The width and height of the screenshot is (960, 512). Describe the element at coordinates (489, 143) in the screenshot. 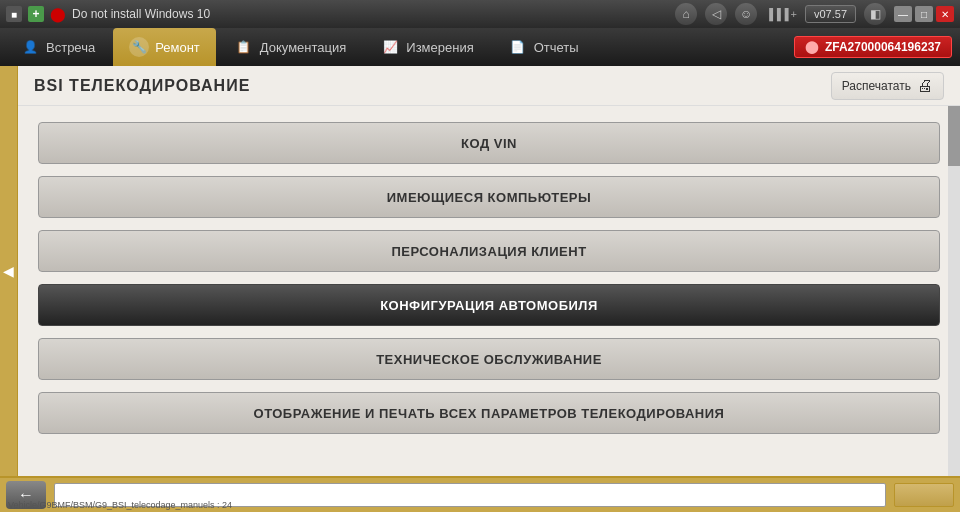

I see `menu-btn-vin: КОД VIN` at that location.